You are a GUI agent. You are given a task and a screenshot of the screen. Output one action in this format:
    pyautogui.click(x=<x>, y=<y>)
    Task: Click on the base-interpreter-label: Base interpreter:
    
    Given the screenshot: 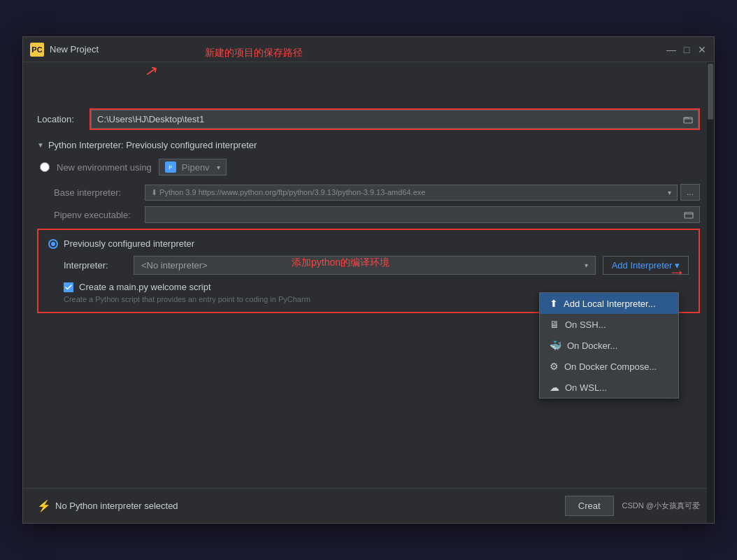 What is the action you would take?
    pyautogui.click(x=96, y=193)
    